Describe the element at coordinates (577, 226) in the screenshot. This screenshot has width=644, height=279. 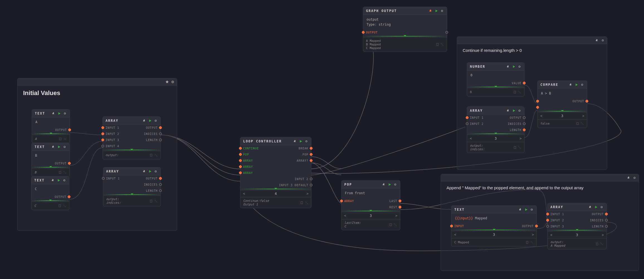
I see `node-array-out: ARRAY INPUT 1 OUTPUT INPUT 2 INDICES INP…` at that location.